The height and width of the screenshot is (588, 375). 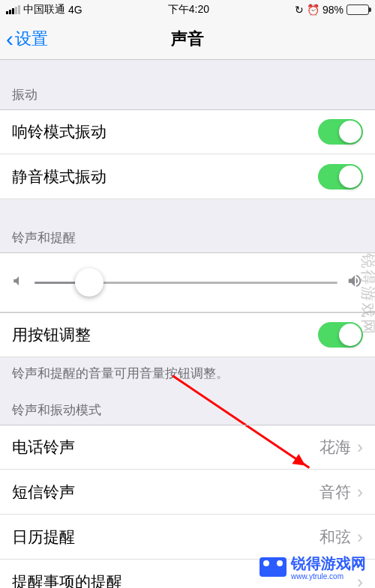 What do you see at coordinates (165, 177) in the screenshot?
I see `row-label: 静音模式振动` at bounding box center [165, 177].